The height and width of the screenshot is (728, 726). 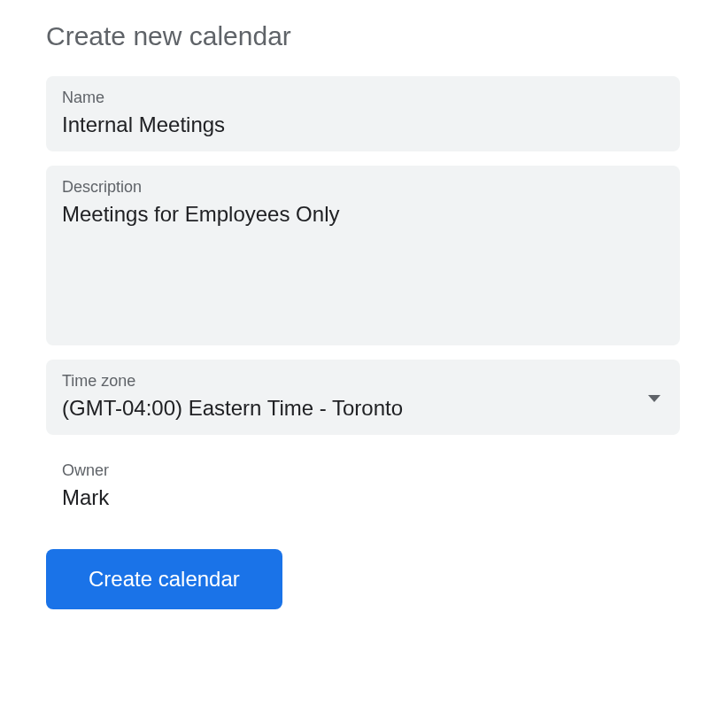 I want to click on page-title: Create new calendar, so click(x=363, y=36).